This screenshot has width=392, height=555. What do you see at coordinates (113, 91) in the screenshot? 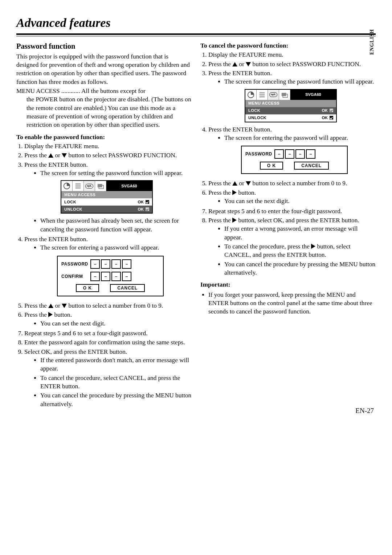
I see `term-start: All the buttons except for` at bounding box center [113, 91].